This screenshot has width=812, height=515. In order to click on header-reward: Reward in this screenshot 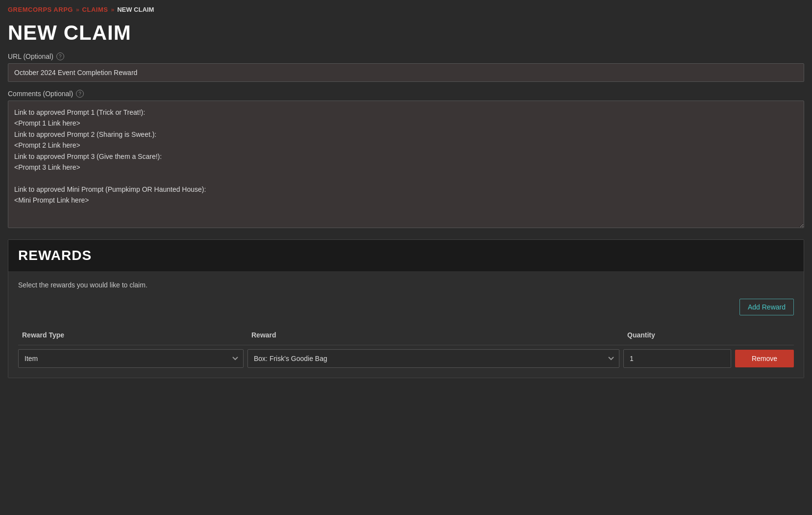, I will do `click(433, 335)`.